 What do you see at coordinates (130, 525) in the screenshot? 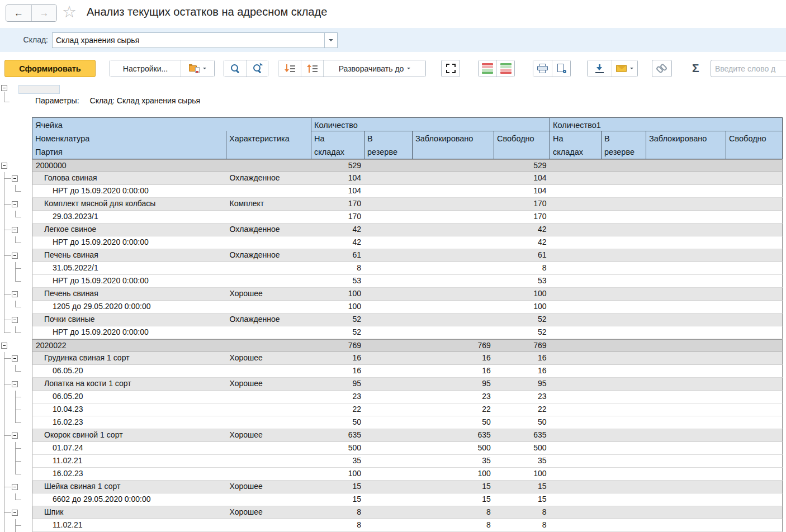
I see `cell-name: 11.02.21` at bounding box center [130, 525].